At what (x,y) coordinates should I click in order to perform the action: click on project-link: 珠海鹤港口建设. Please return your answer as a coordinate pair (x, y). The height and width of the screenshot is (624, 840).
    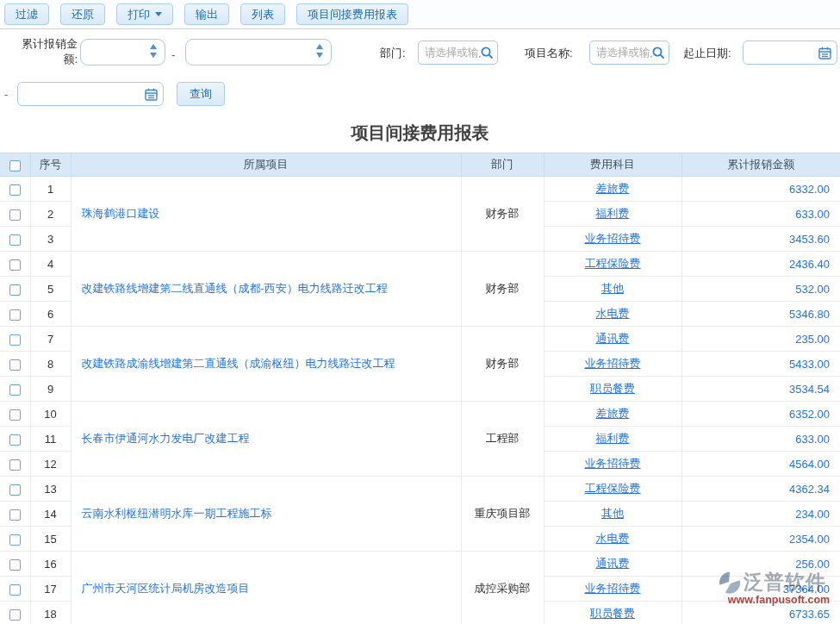
    Looking at the image, I should click on (265, 214).